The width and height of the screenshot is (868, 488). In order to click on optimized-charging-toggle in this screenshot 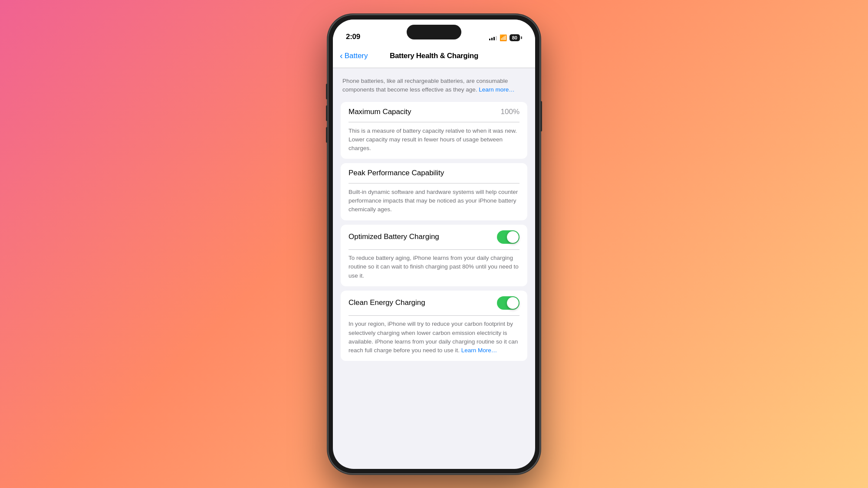, I will do `click(508, 237)`.